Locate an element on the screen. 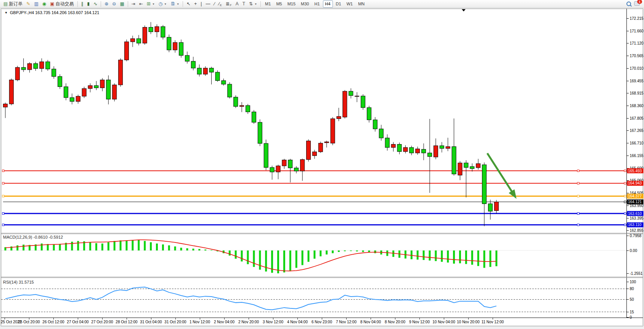  toolbar-right-group: 1 is located at coordinates (634, 4).